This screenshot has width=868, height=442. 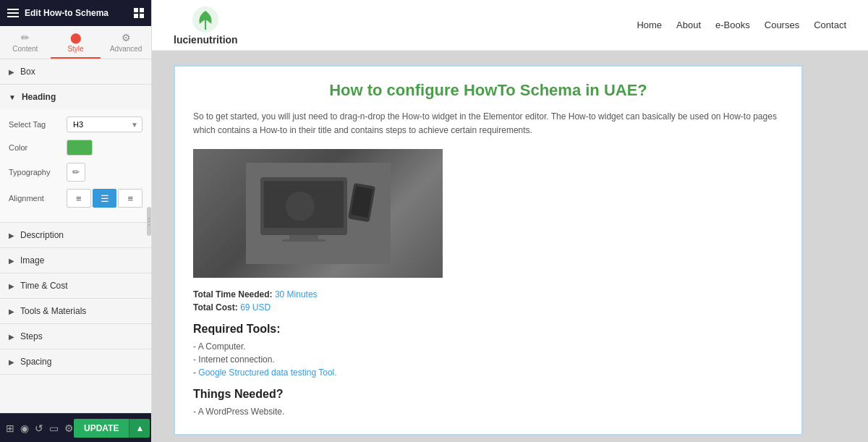 What do you see at coordinates (126, 42) in the screenshot?
I see `tab-advanced: ⚙ Advanced` at bounding box center [126, 42].